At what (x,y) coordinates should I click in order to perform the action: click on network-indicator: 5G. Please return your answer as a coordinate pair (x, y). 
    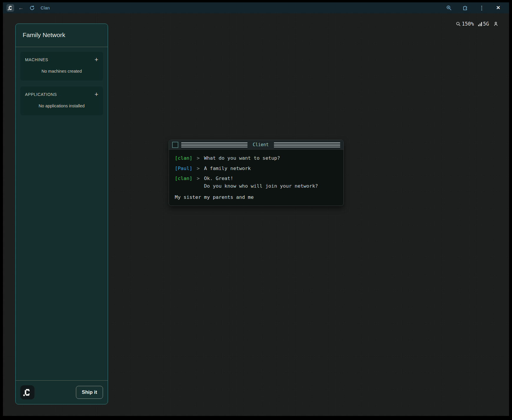
    Looking at the image, I should click on (484, 24).